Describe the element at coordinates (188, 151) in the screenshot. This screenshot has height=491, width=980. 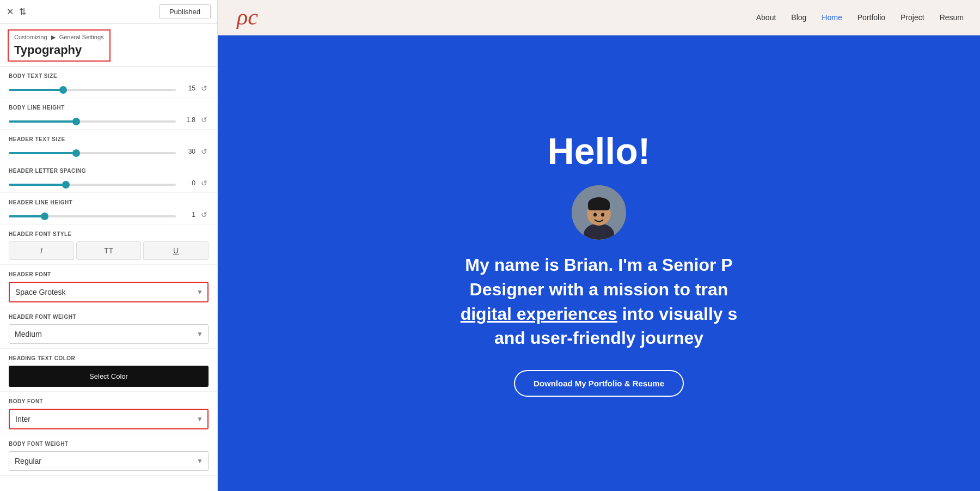
I see `header-text-size-value: 30` at that location.